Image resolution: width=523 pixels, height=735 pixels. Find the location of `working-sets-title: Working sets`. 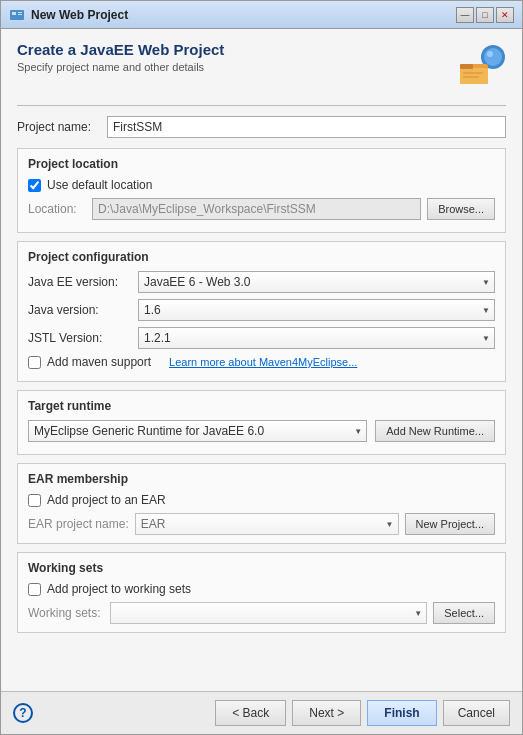

working-sets-title: Working sets is located at coordinates (262, 568).